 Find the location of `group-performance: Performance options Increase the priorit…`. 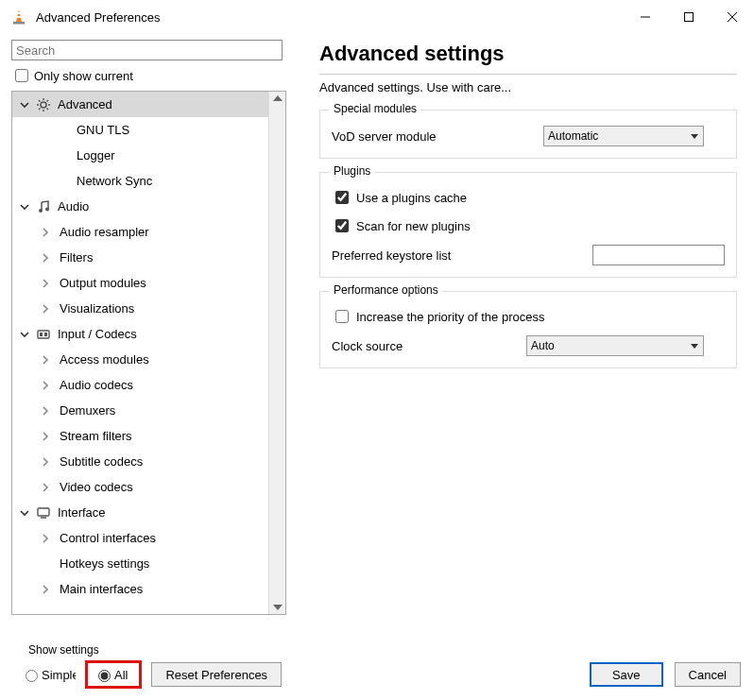

group-performance: Performance options Increase the priorit… is located at coordinates (528, 330).